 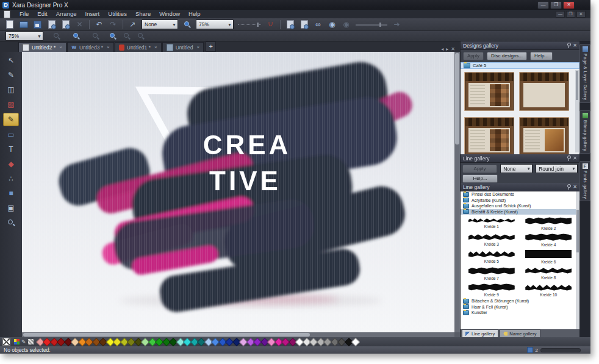 I want to click on zoom-selection-icon, so click(x=112, y=37).